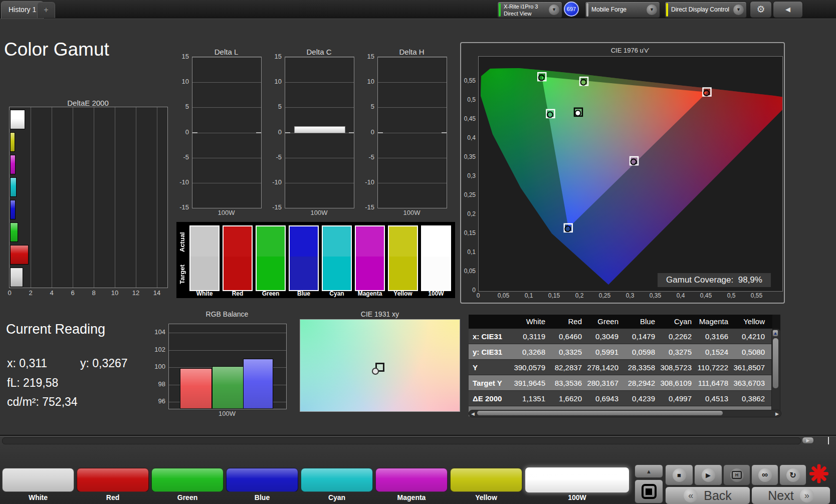  What do you see at coordinates (642, 323) in the screenshot?
I see `column-header: Blue` at bounding box center [642, 323].